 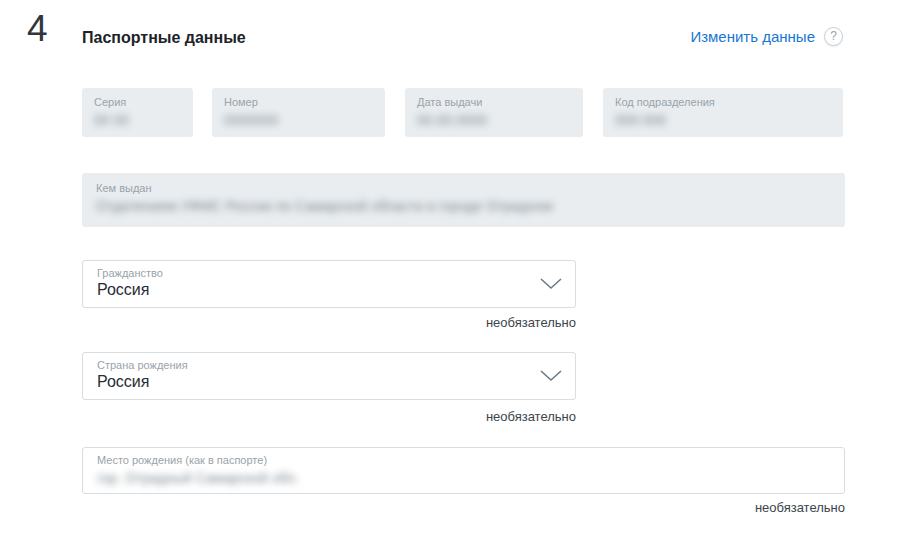 I want to click on birth-country-dropdown: Страна рождения Россия, so click(x=329, y=376).